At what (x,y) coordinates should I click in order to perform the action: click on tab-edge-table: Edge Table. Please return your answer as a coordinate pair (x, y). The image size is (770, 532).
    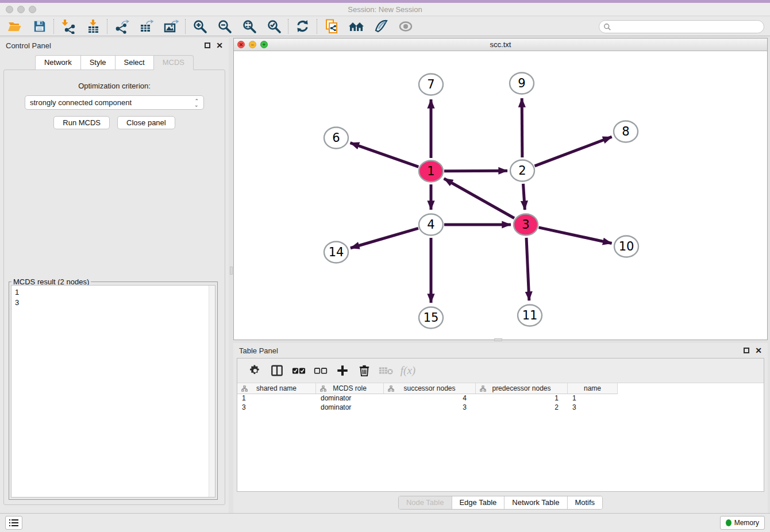
    Looking at the image, I should click on (478, 503).